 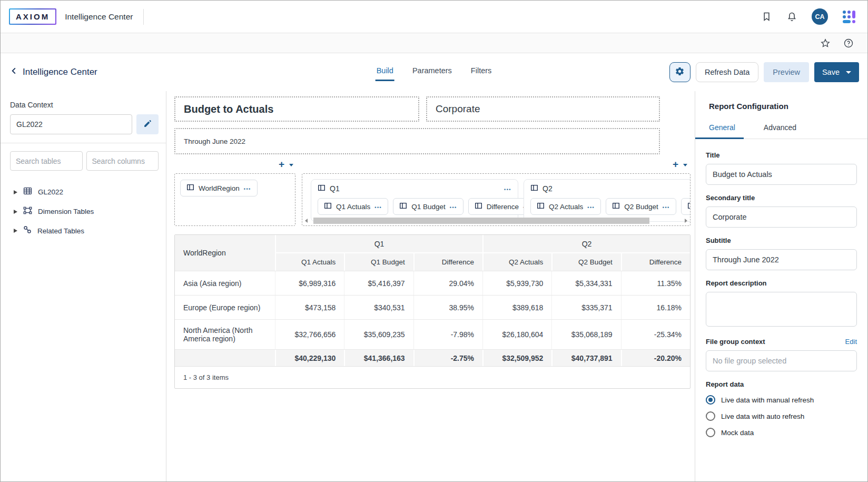 I want to click on table-pagination-status: 1 - 3 of 3 items, so click(x=432, y=377).